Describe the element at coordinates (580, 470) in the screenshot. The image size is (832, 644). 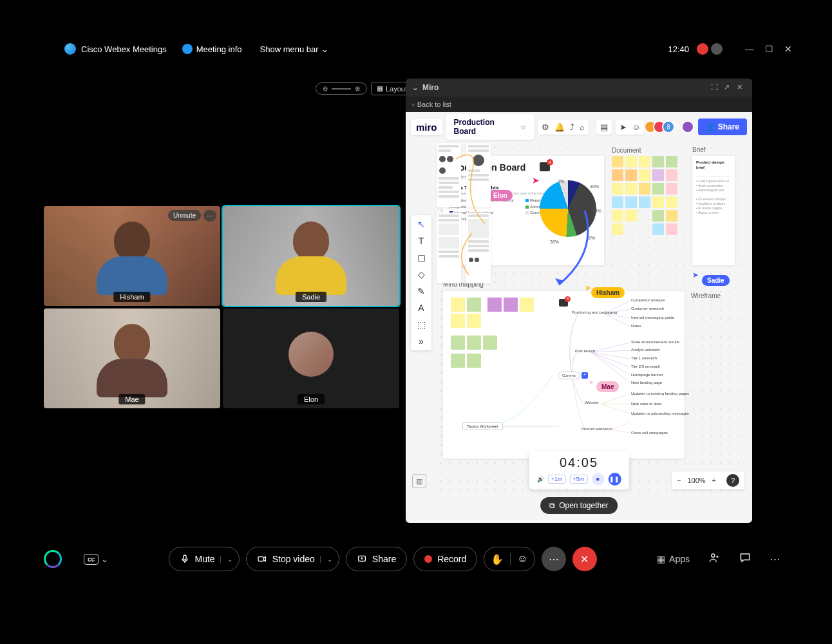
I see `timer-widget: 04:05 🔊 +1m +5m ■ ❚❚` at that location.